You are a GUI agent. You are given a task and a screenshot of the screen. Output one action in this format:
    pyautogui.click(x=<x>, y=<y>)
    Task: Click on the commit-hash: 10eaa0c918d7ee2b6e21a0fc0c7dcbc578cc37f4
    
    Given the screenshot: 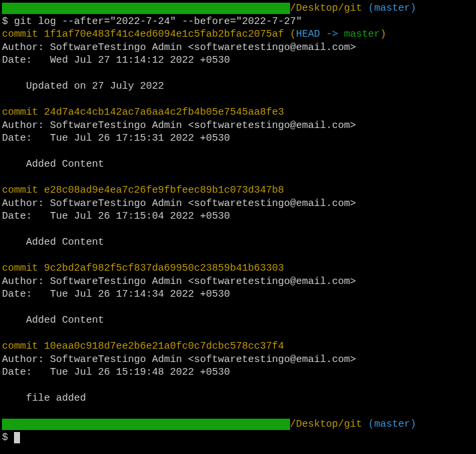 What is the action you would take?
    pyautogui.click(x=164, y=347)
    